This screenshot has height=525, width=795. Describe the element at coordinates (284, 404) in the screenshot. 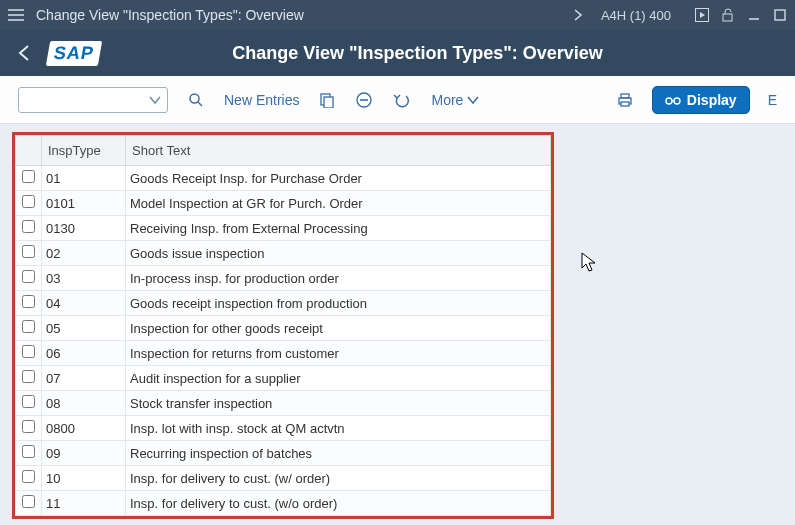

I see `table-row: 08Stock transfer inspection` at that location.